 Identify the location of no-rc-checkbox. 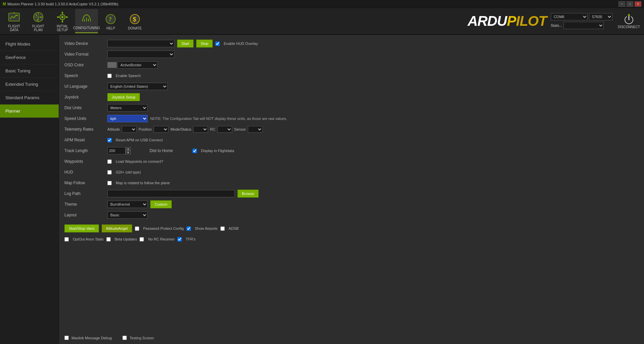
(142, 239).